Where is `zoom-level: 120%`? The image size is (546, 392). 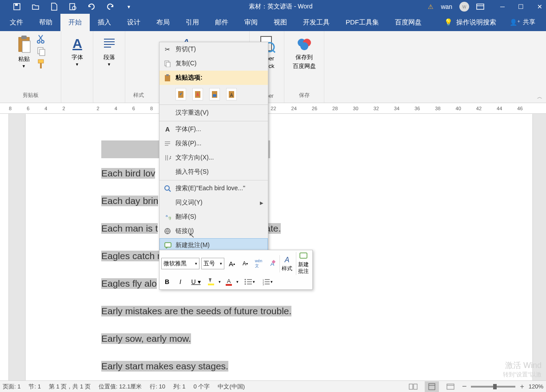 zoom-level: 120% is located at coordinates (536, 387).